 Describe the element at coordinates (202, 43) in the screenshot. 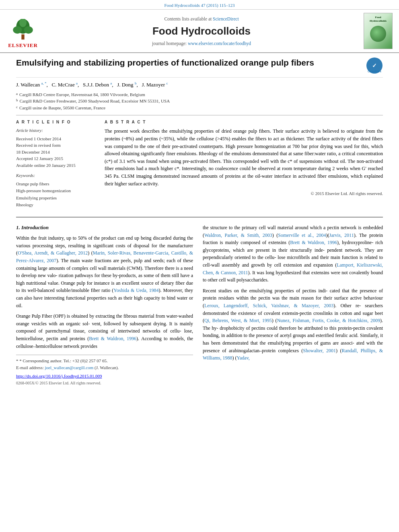

I see `homepage-line: journal homepage: www.elsevier.com/locat…` at that location.